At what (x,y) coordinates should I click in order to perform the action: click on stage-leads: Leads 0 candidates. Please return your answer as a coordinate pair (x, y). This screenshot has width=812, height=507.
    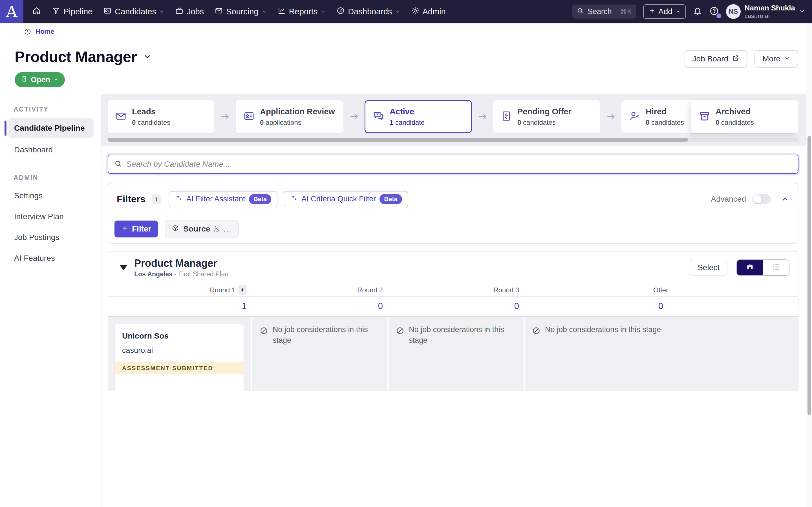
    Looking at the image, I should click on (161, 117).